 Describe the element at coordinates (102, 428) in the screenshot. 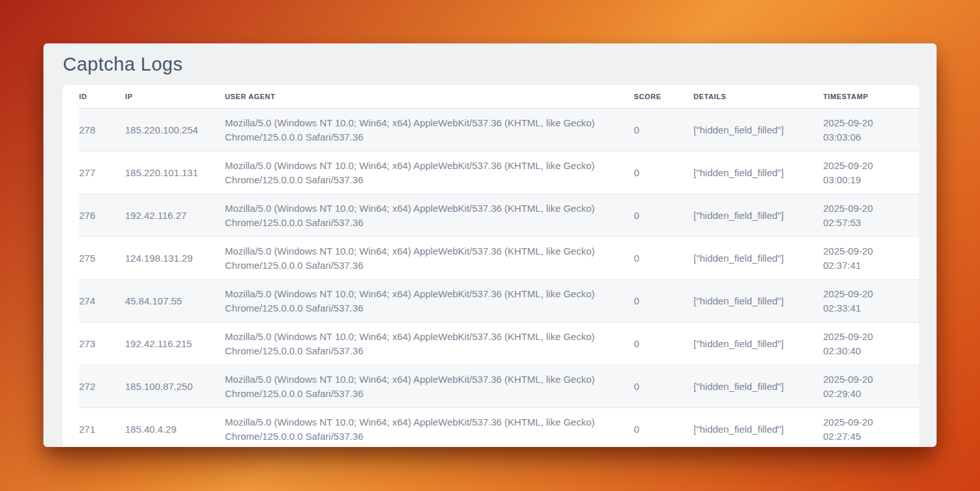

I see `cell-id: 271` at that location.